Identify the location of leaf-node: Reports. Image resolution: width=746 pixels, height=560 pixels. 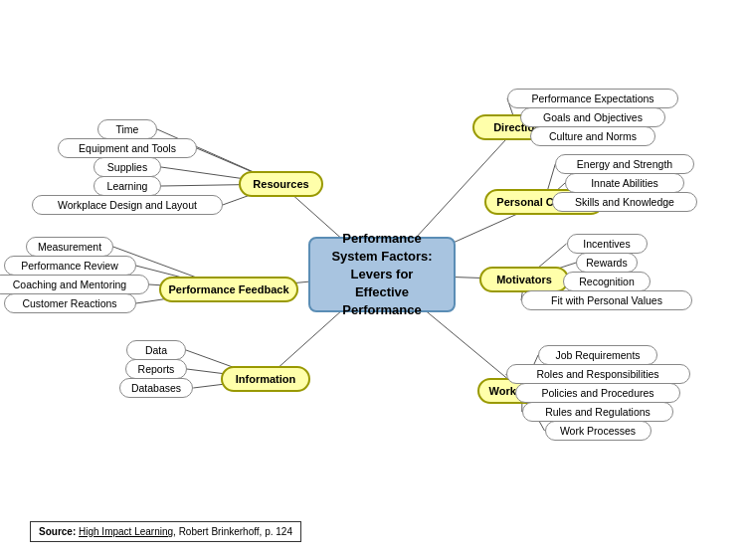
(156, 369).